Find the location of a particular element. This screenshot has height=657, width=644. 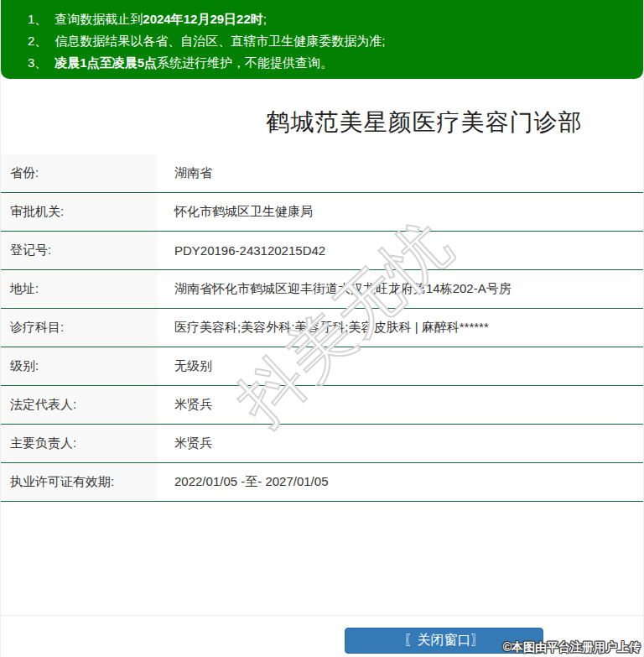

row-label: 法定代表人: is located at coordinates (79, 404).